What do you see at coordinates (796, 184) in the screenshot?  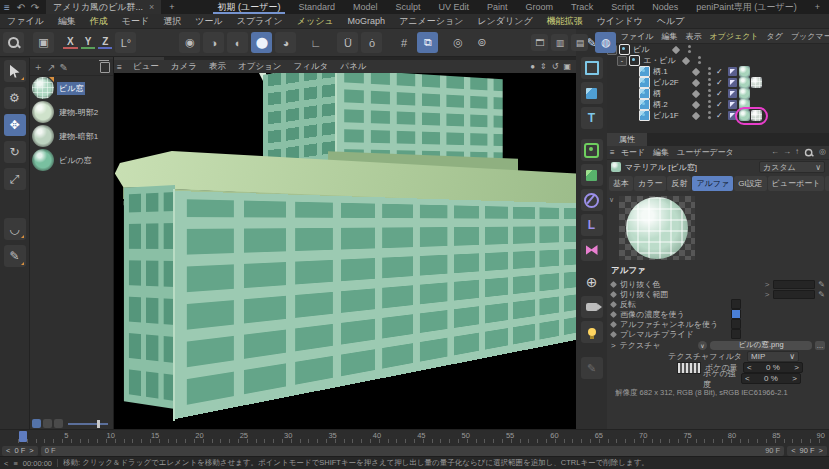 I see `channel-tab: ビューポート` at bounding box center [796, 184].